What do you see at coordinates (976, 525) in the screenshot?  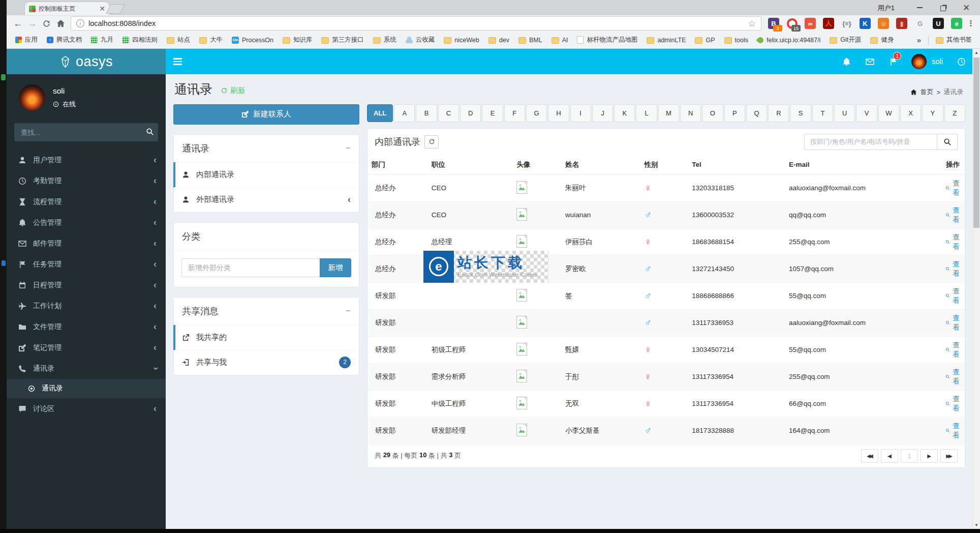 I see `scroll-down-icon: ▼` at bounding box center [976, 525].